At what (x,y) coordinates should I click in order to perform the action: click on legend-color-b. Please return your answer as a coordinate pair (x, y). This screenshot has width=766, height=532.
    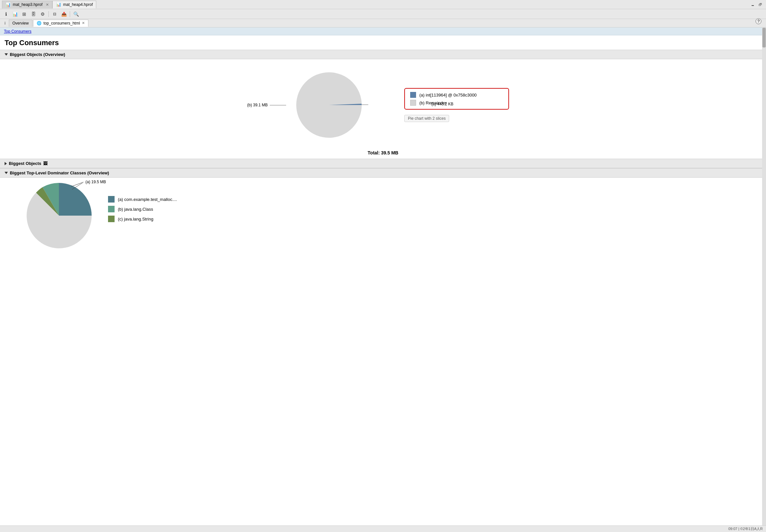
    Looking at the image, I should click on (413, 103).